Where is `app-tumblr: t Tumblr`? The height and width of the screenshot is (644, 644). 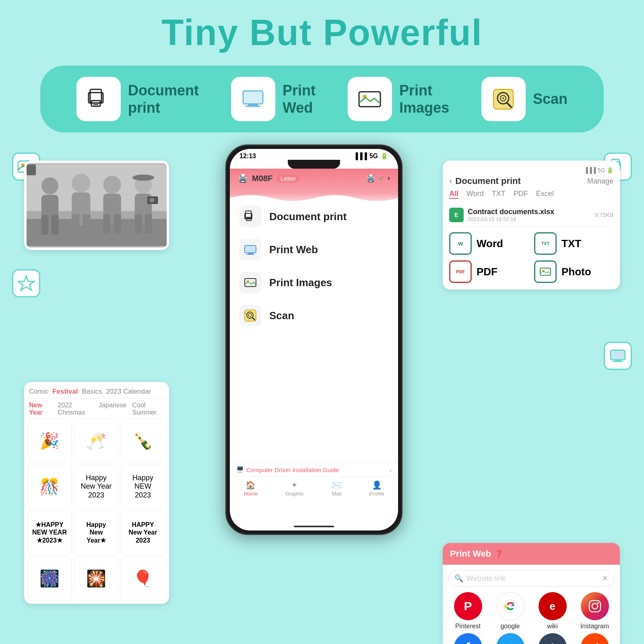
app-tumblr: t Tumblr is located at coordinates (552, 638).